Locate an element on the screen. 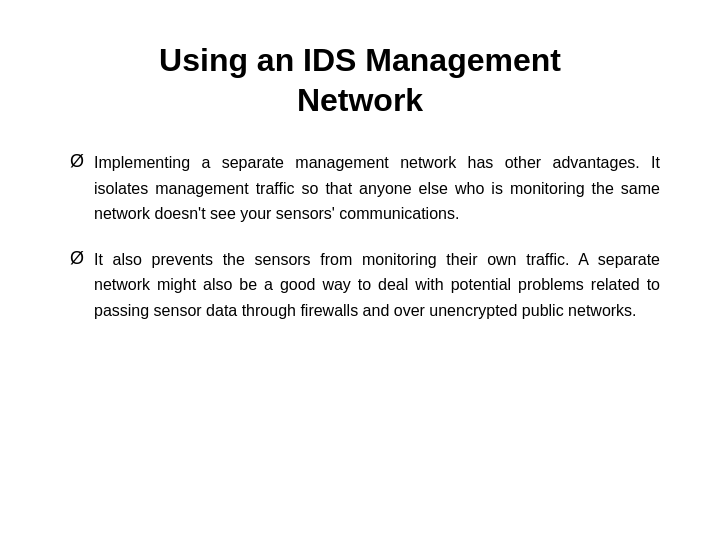 This screenshot has height=540, width=720. bullet-item-1: Ø Implementing a separate management net… is located at coordinates (365, 188).